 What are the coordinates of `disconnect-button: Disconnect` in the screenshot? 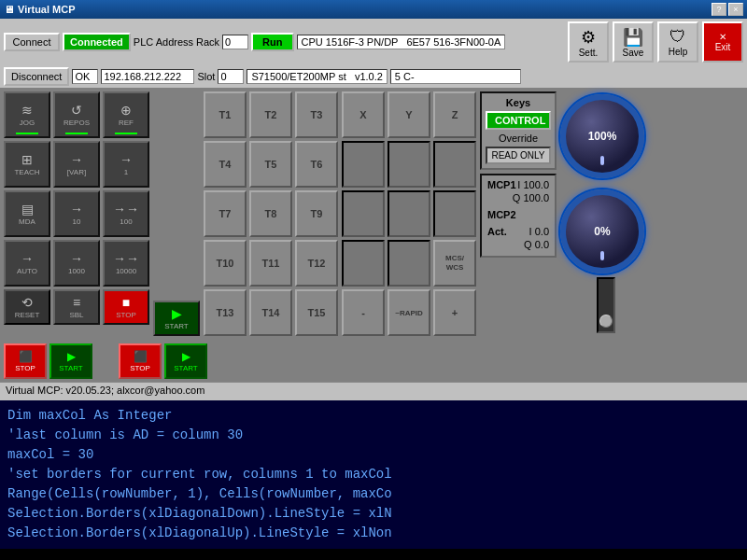 It's located at (36, 77).